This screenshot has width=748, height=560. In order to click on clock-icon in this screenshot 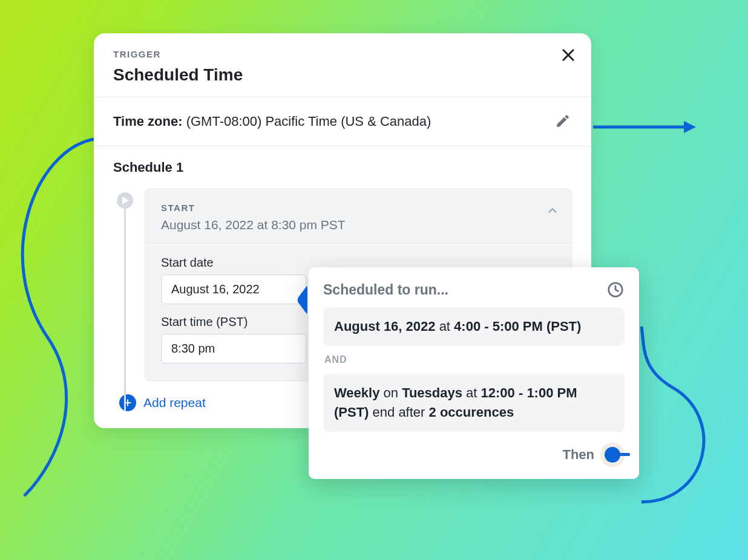, I will do `click(615, 290)`.